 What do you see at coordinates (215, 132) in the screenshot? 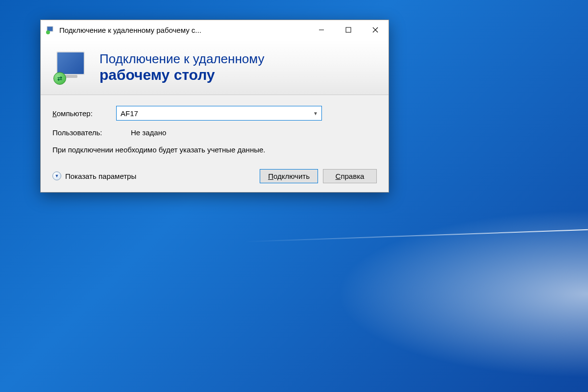
I see `user-field-row: Пользователь: Не задано` at bounding box center [215, 132].